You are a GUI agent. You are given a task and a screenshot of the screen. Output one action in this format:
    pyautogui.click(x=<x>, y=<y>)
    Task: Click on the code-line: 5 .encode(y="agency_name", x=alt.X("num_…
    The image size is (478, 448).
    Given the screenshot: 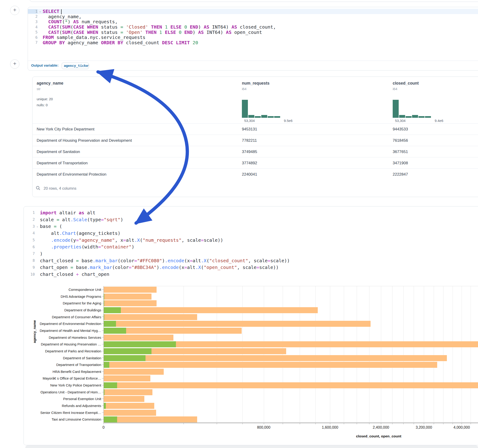 What is the action you would take?
    pyautogui.click(x=251, y=240)
    